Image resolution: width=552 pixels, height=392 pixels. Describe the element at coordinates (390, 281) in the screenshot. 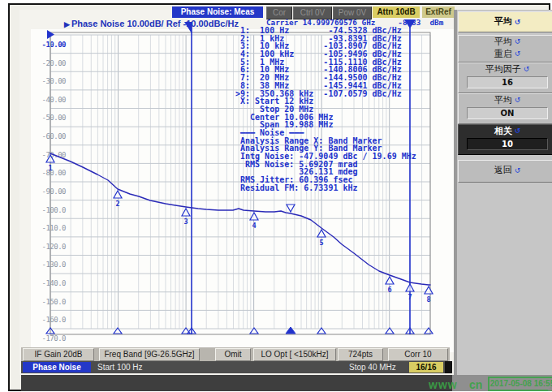

I see `marker-6-icon` at that location.